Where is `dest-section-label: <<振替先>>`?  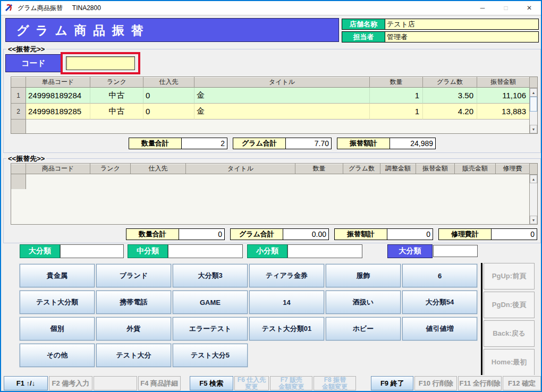
dest-section-label: <<振替先>> is located at coordinates (27, 159).